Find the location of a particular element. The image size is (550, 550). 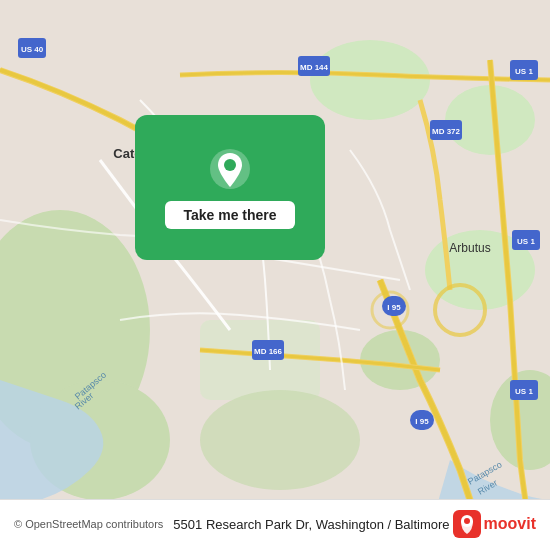

location-pin-icon is located at coordinates (230, 169).